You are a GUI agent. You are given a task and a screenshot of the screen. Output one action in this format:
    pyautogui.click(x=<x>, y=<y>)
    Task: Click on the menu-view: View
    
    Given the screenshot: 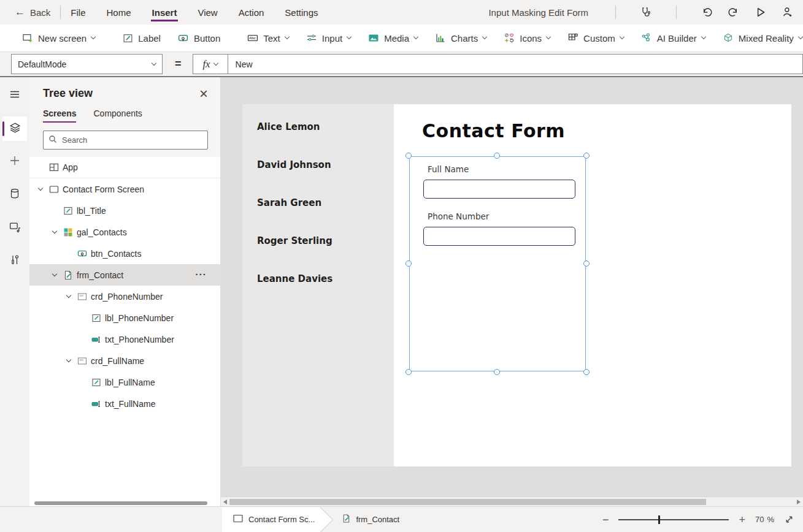 What is the action you would take?
    pyautogui.click(x=207, y=12)
    